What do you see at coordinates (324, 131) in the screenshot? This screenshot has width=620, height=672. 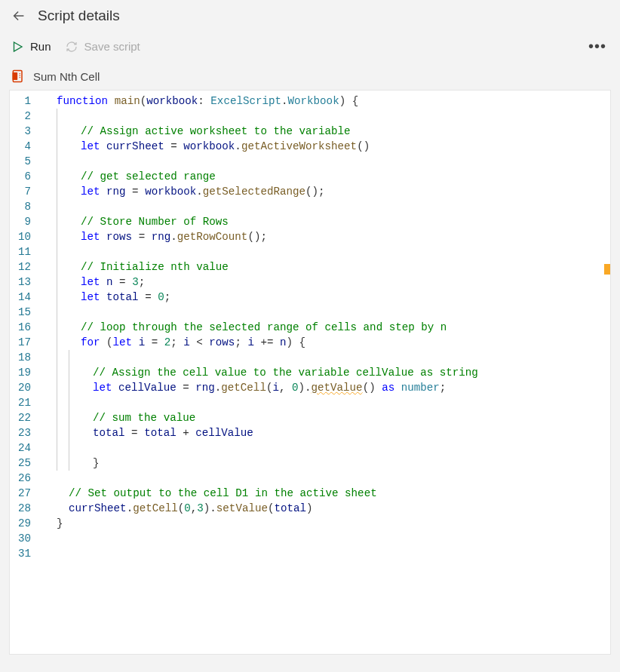 I see `code-line: // Assign active worksheet to the variab…` at bounding box center [324, 131].